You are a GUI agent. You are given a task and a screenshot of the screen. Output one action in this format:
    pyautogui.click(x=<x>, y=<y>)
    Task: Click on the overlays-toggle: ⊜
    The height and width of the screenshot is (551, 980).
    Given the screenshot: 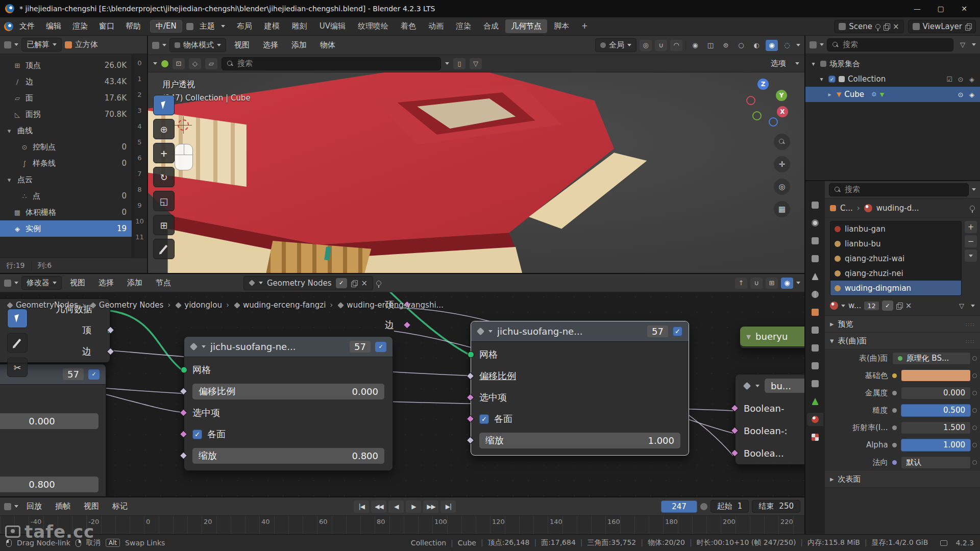 What is the action you would take?
    pyautogui.click(x=726, y=45)
    